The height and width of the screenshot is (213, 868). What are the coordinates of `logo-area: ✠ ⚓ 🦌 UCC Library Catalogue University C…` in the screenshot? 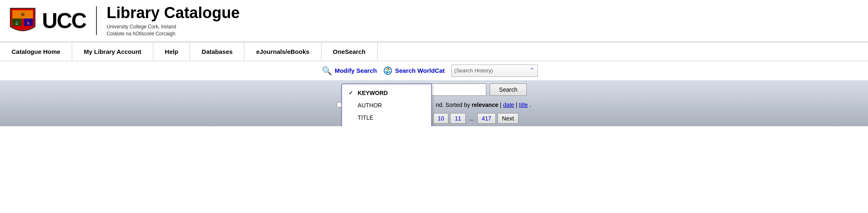 It's located at (124, 21).